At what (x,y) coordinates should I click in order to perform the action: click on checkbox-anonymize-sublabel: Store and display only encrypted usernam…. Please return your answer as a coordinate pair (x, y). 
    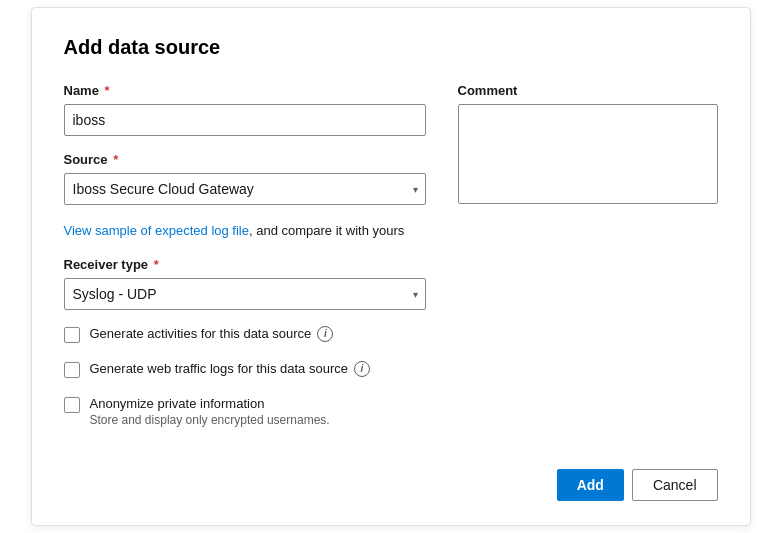
    Looking at the image, I should click on (210, 420).